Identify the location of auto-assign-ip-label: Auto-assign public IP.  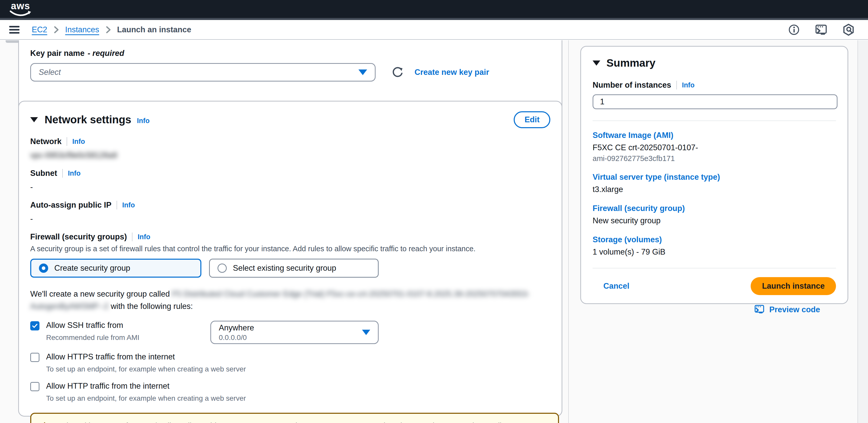
(71, 205).